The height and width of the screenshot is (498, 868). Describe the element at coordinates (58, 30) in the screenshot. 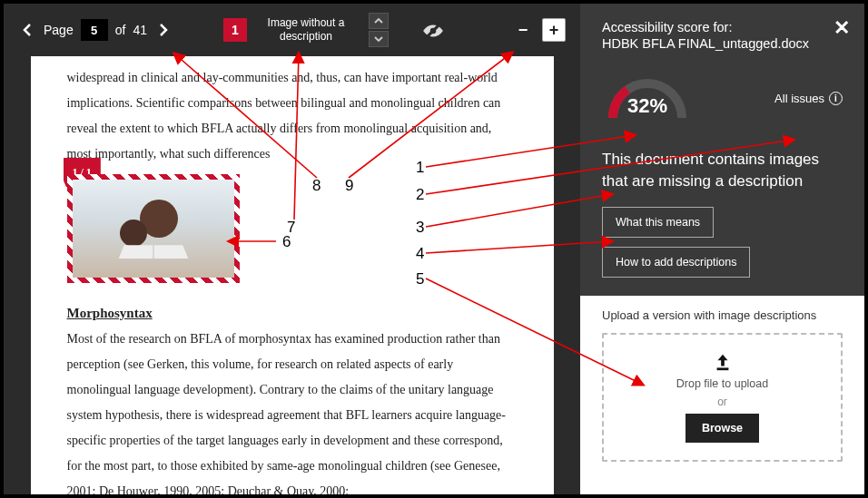

I see `page-label: Page` at that location.